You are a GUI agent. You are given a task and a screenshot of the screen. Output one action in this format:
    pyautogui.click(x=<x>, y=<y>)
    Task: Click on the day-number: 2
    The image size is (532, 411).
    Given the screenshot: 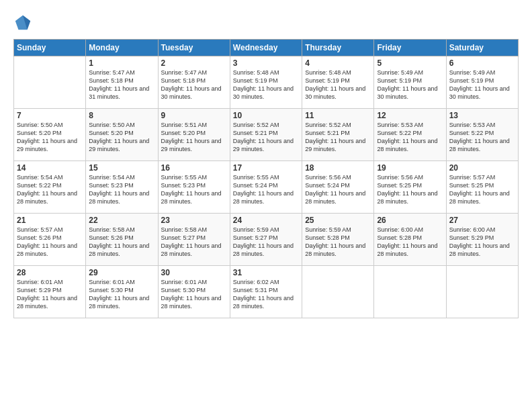 What is the action you would take?
    pyautogui.click(x=194, y=63)
    